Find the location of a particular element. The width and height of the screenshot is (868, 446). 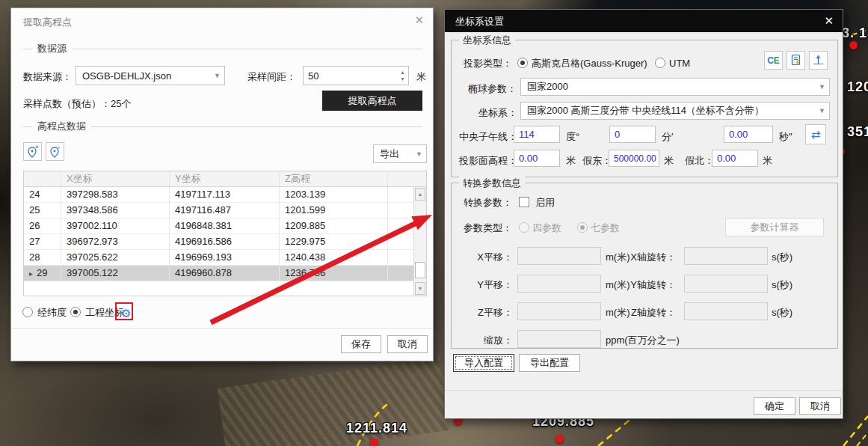

spacing-value: 50 is located at coordinates (313, 76).